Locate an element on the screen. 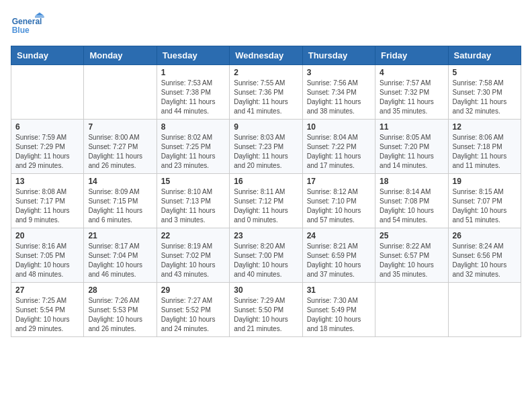  day-number: 2 is located at coordinates (266, 73).